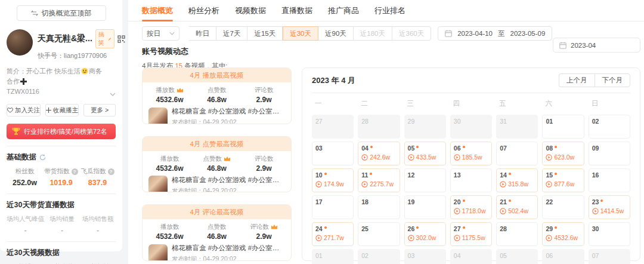 The image size is (644, 264). Describe the element at coordinates (425, 207) in the screenshot. I see `calendar-day: 19` at that location.